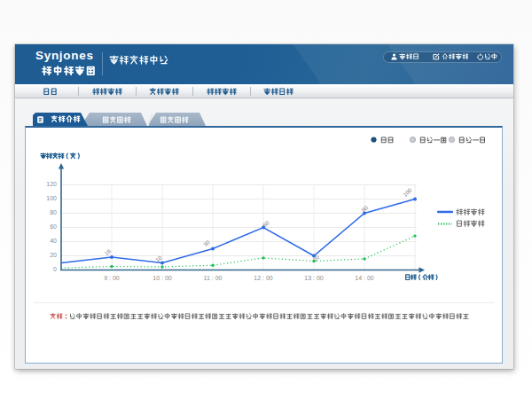 The image size is (532, 399). I want to click on svg-text: 60, so click(266, 223).